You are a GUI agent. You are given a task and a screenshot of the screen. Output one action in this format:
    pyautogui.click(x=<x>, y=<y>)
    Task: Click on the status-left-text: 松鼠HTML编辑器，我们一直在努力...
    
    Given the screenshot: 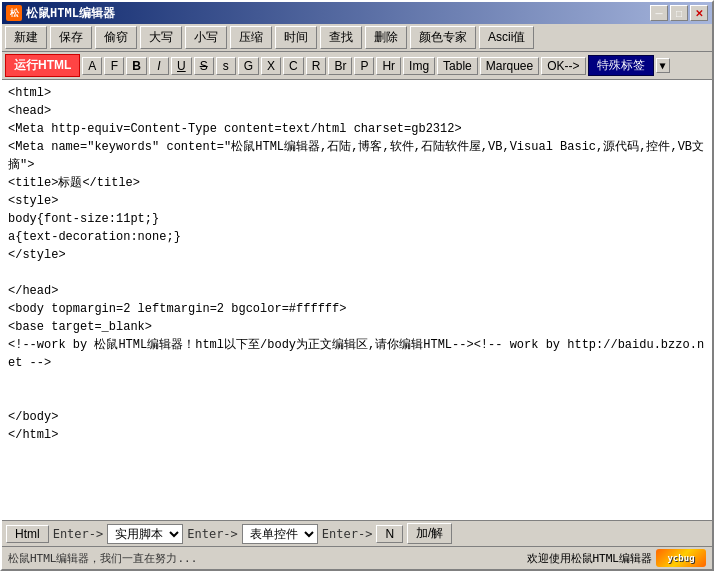 What is the action you would take?
    pyautogui.click(x=102, y=558)
    